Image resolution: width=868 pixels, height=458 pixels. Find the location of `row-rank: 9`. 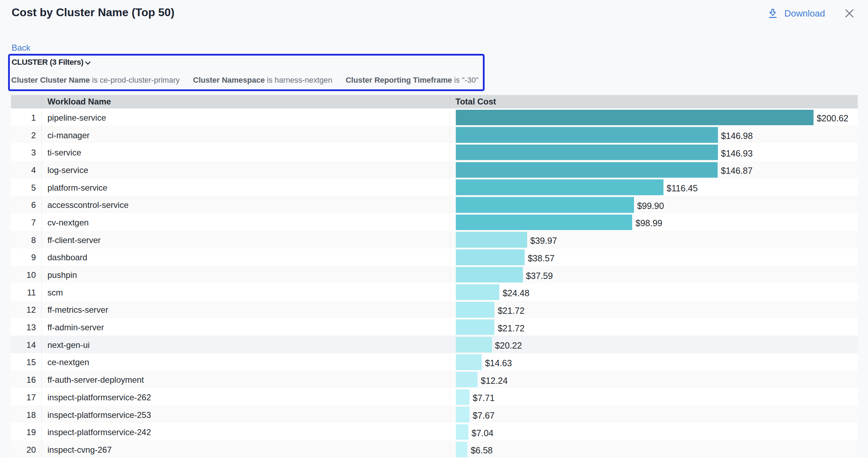

row-rank: 9 is located at coordinates (26, 257).